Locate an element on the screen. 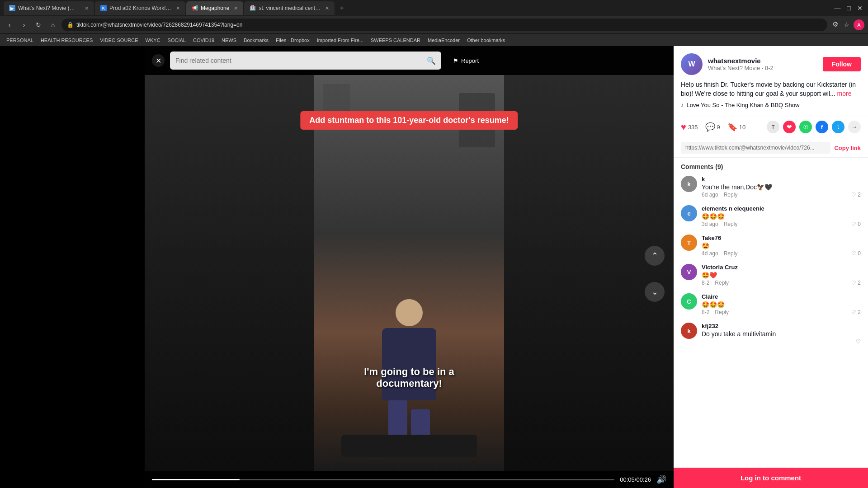  bookmark-dropbox: Files - Dropbox is located at coordinates (293, 40).